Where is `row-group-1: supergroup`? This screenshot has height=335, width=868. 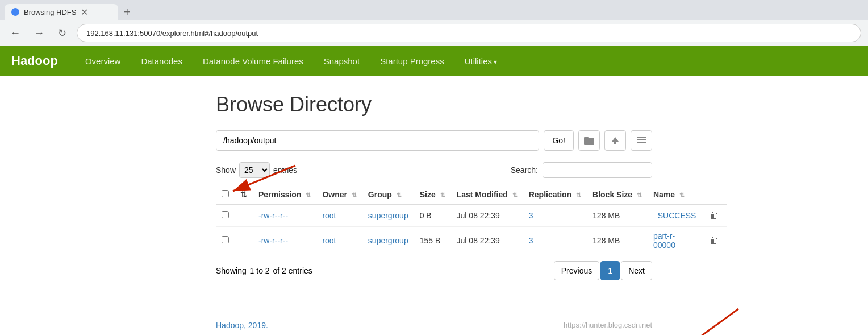
row-group-1: supergroup is located at coordinates (389, 241).